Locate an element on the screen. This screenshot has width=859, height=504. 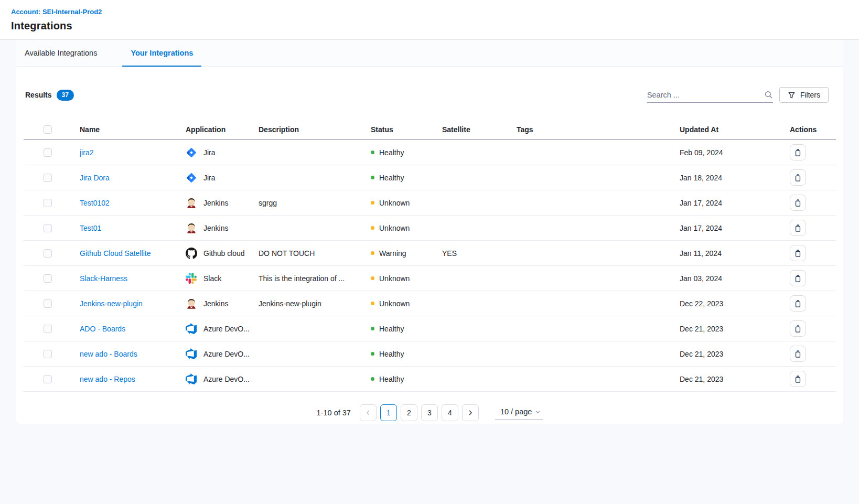
select-all-checkbox is located at coordinates (48, 130).